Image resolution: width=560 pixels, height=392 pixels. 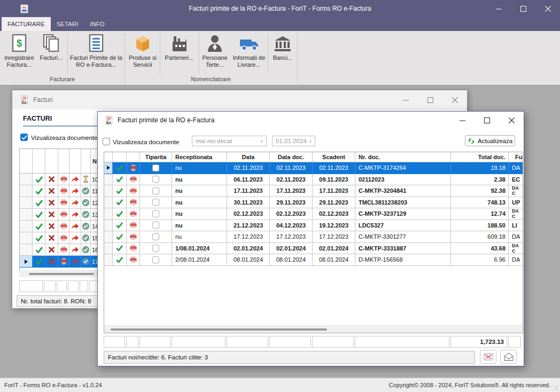 I want to click on column-header-Total doc.: Total doc., so click(x=480, y=157).